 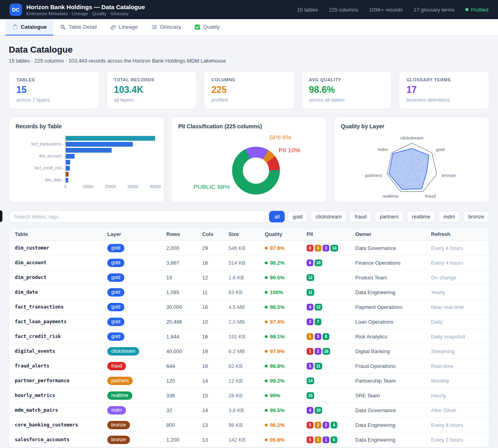 What do you see at coordinates (184, 395) in the screenshot?
I see `cell-rows: 336` at bounding box center [184, 395].